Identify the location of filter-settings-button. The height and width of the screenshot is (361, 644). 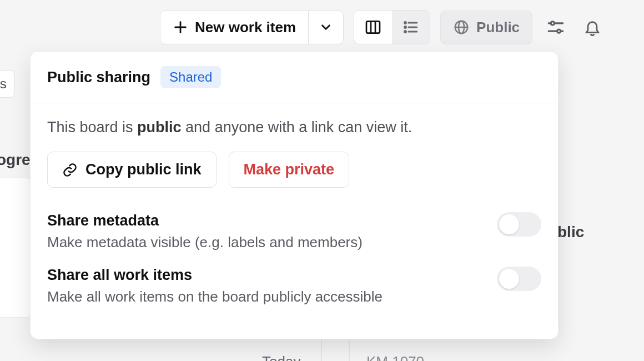
(556, 27).